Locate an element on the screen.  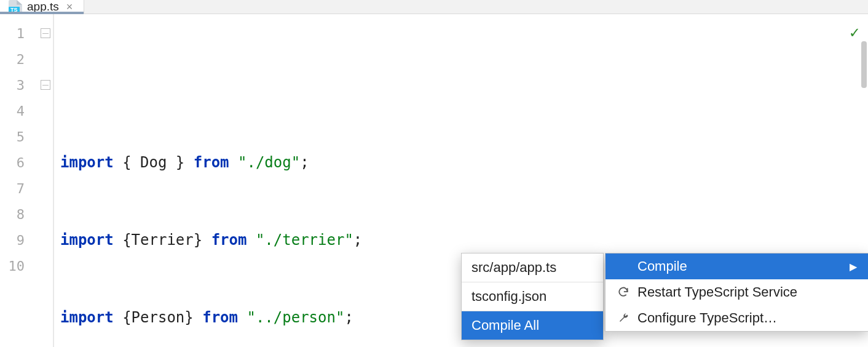
chevron-right-icon: ▶ is located at coordinates (853, 267).